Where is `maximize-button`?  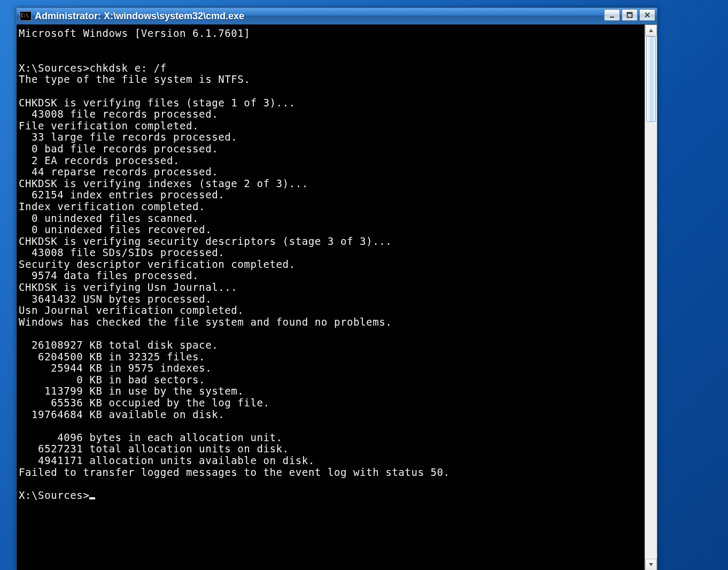 maximize-button is located at coordinates (630, 15).